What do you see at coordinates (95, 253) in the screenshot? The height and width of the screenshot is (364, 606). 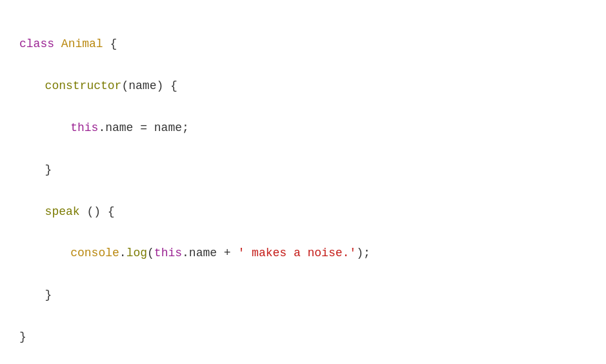 I see `token-console-obj: console` at bounding box center [95, 253].